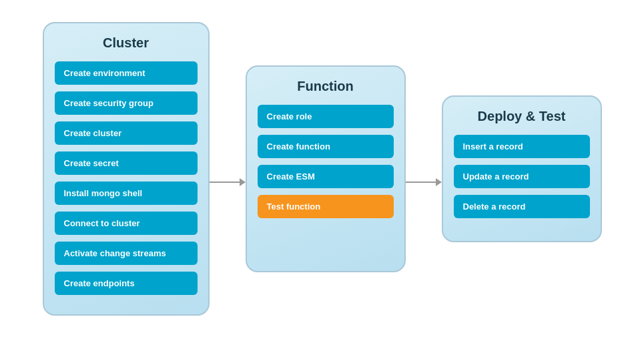 This screenshot has width=644, height=337. I want to click on btn-create-cluster: Create cluster, so click(126, 133).